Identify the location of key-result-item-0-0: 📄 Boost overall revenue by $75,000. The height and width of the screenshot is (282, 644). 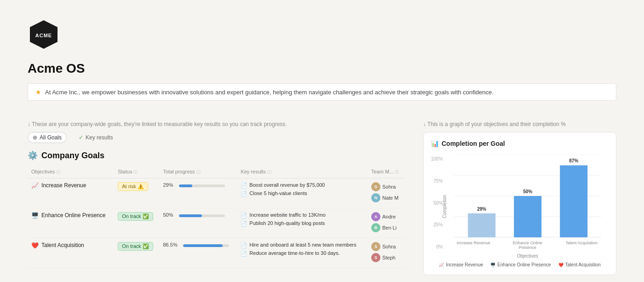
(302, 185).